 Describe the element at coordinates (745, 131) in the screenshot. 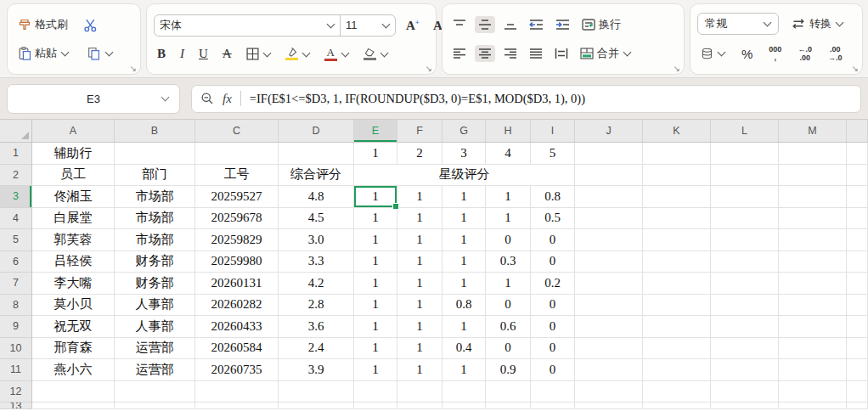

I see `column-header-L: L` at that location.